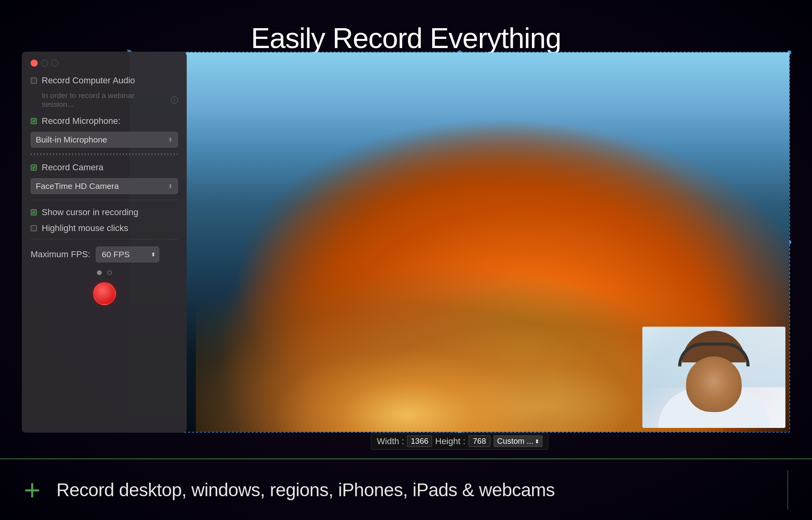  What do you see at coordinates (105, 100) in the screenshot?
I see `webinar-note-text: In order to record a webinar session...` at bounding box center [105, 100].